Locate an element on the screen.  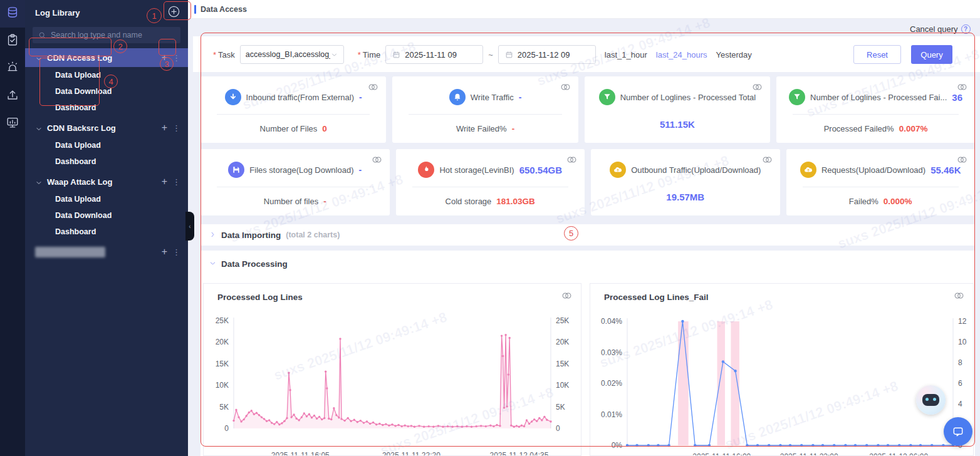
section-data-importing: Data Importing (total 2 charts) is located at coordinates (588, 235).